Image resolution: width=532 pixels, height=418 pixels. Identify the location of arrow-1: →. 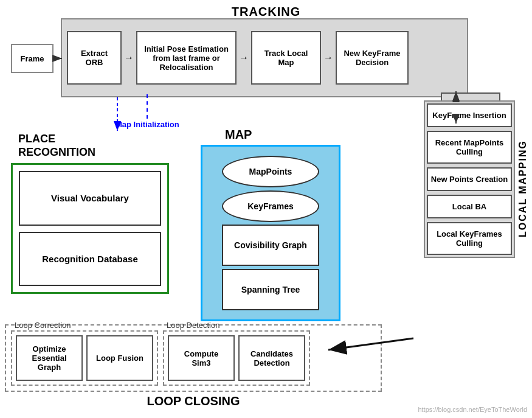
(129, 58).